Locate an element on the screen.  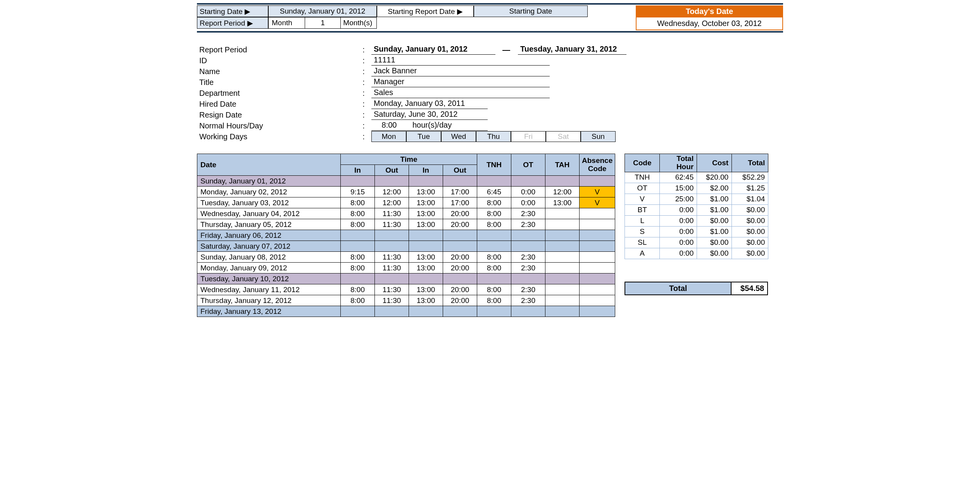
report-period-qty: 1 is located at coordinates (323, 23).